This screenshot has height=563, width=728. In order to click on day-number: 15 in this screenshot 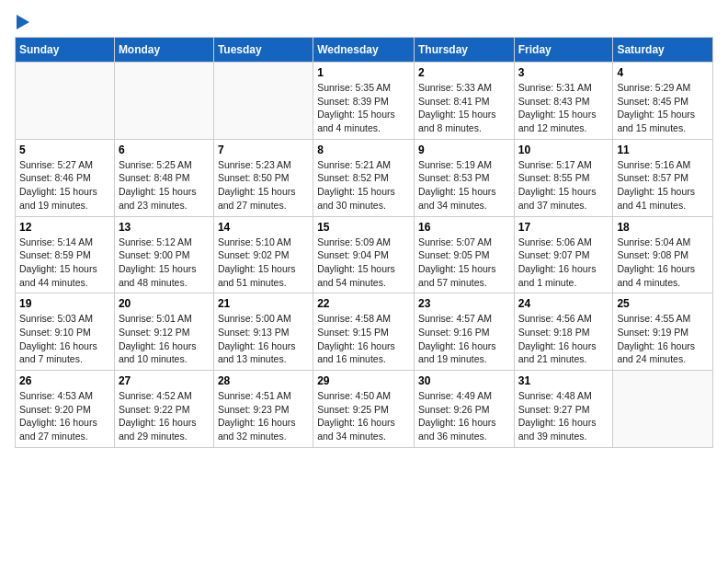, I will do `click(364, 227)`.